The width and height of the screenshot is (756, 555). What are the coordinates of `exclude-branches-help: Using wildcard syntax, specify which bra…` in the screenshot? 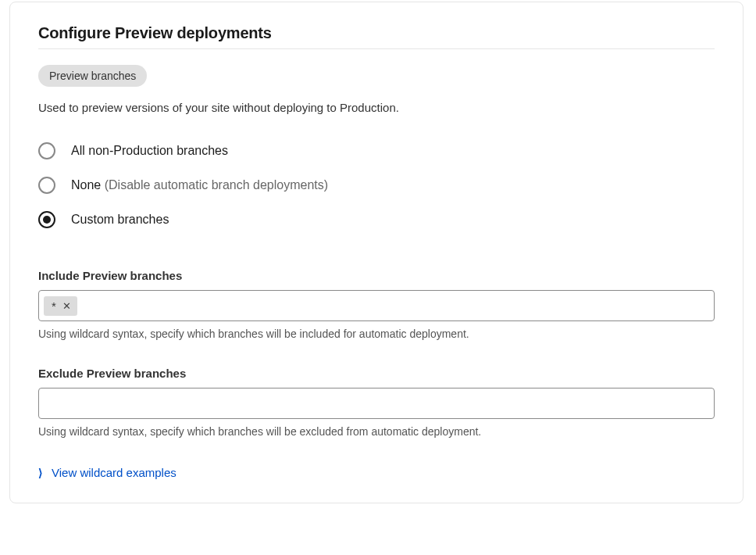 It's located at (376, 431).